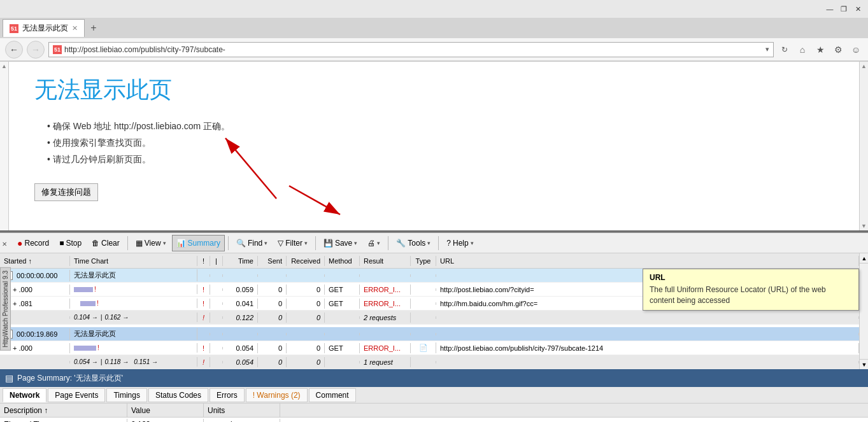 This screenshot has width=868, height=422. What do you see at coordinates (95, 275) in the screenshot?
I see `row-page-title: 无法显示此页` at bounding box center [95, 275].